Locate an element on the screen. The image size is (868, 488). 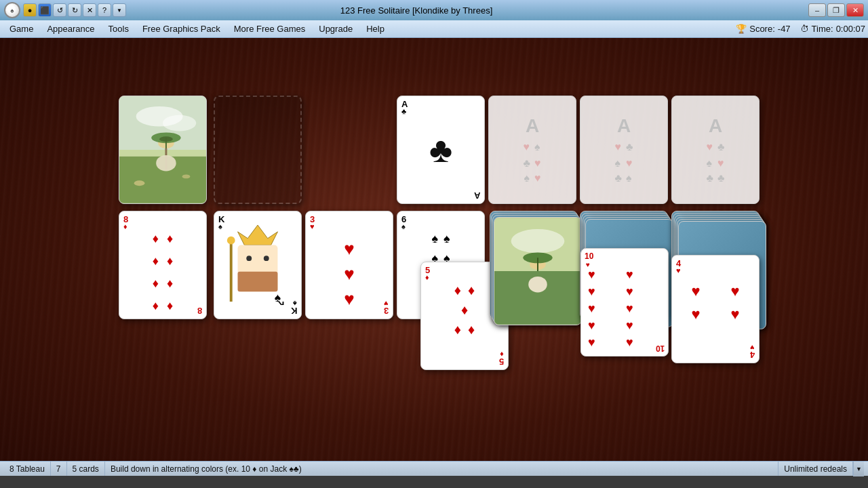
f2-suit6: ♠ is located at coordinates (629, 178).